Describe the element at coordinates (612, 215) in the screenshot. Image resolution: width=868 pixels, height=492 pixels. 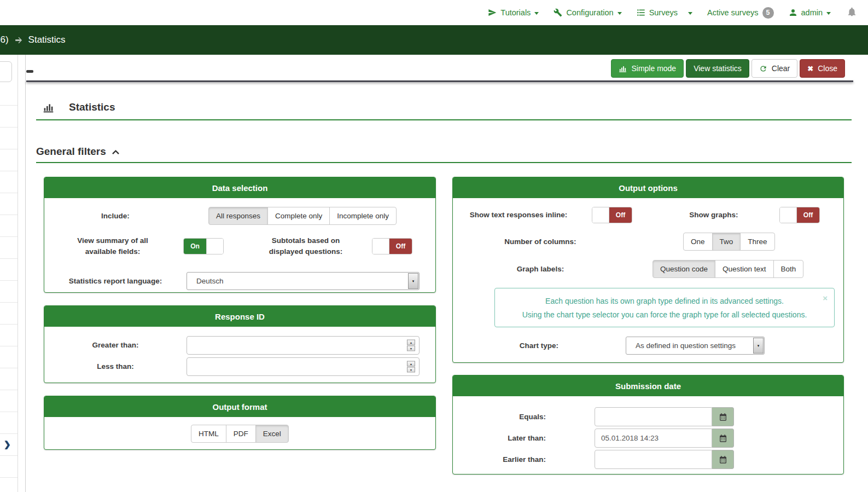
I see `text-responses-inline-toggle: Off` at that location.